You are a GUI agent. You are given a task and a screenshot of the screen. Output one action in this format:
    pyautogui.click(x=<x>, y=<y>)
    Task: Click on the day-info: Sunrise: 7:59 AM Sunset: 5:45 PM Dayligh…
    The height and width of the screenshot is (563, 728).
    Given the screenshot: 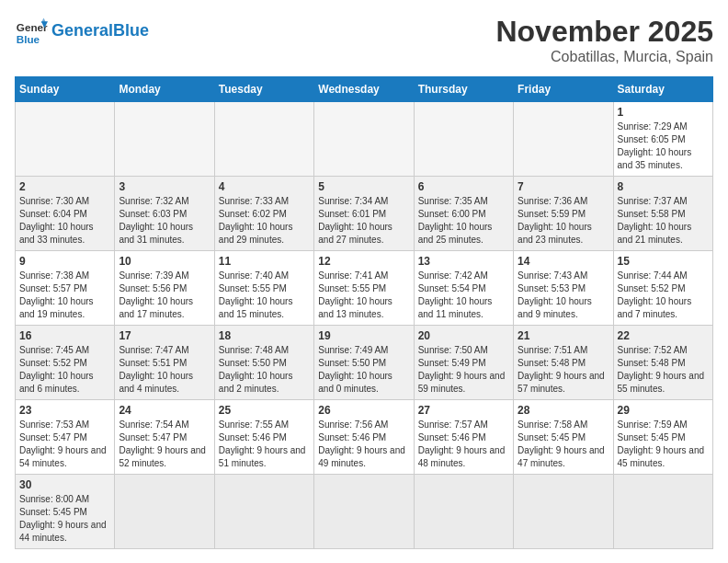 What is the action you would take?
    pyautogui.click(x=664, y=444)
    